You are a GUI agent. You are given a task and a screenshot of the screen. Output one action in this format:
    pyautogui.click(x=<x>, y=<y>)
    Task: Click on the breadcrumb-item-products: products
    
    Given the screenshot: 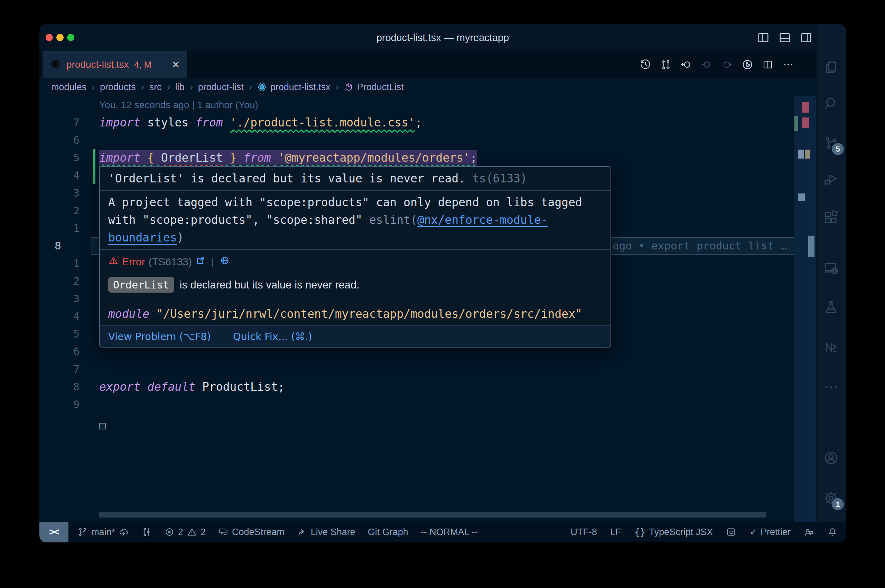 What is the action you would take?
    pyautogui.click(x=118, y=87)
    